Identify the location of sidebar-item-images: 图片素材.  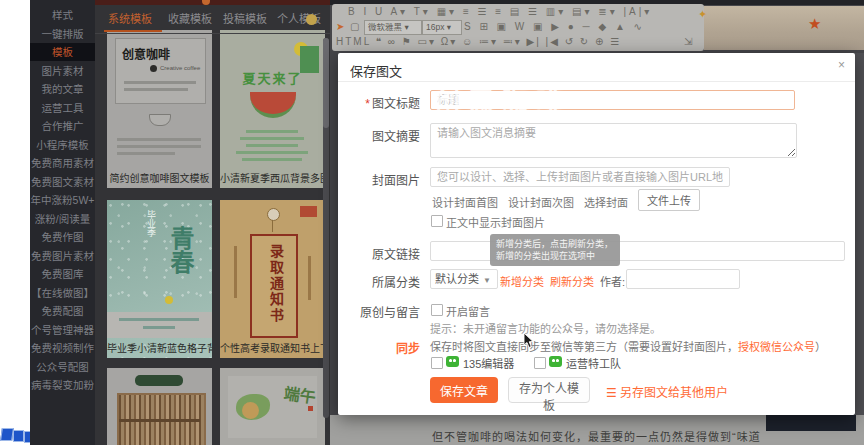
(62, 71).